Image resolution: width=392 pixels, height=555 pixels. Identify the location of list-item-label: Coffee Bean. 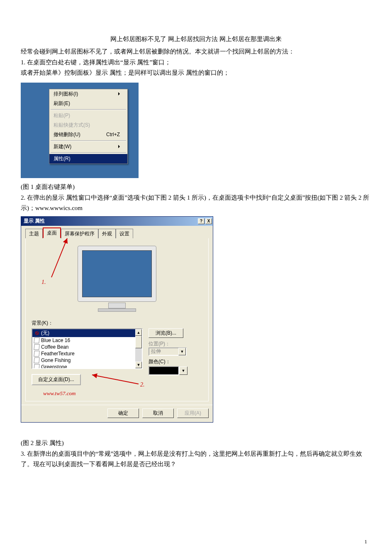
(55, 347).